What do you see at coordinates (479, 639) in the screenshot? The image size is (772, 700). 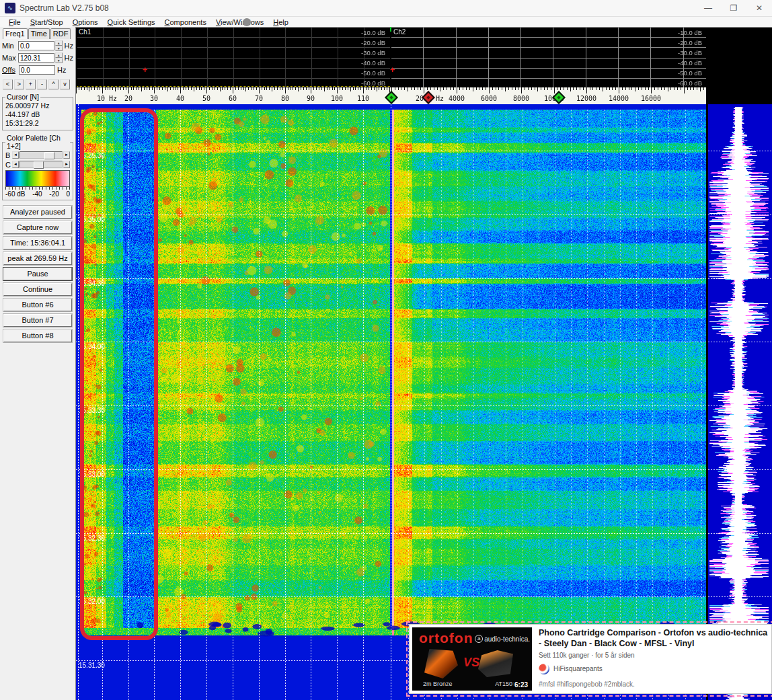 I see `circle-a-icon: a` at bounding box center [479, 639].